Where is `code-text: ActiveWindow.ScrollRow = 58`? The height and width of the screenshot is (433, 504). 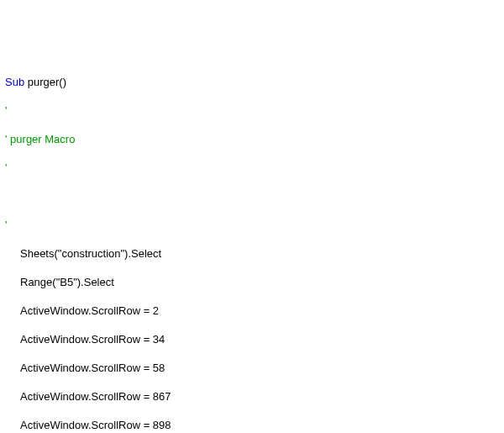 code-text: ActiveWindow.ScrollRow = 58 is located at coordinates (92, 368).